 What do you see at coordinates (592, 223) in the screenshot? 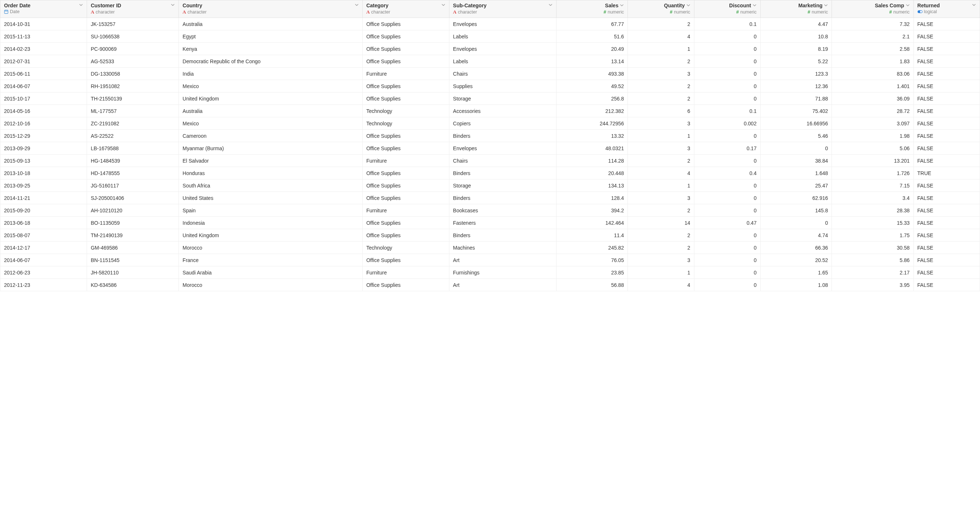
I see `cell: 142.464` at bounding box center [592, 223].